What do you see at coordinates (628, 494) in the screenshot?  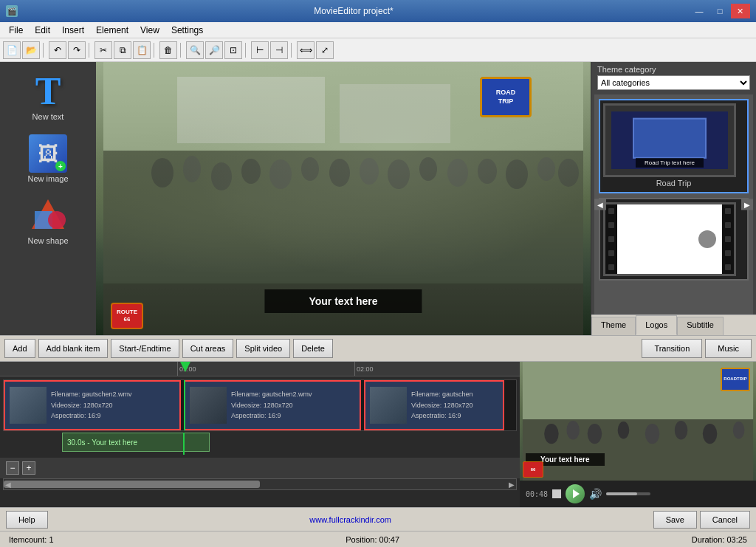 I see `volume-slider` at bounding box center [628, 494].